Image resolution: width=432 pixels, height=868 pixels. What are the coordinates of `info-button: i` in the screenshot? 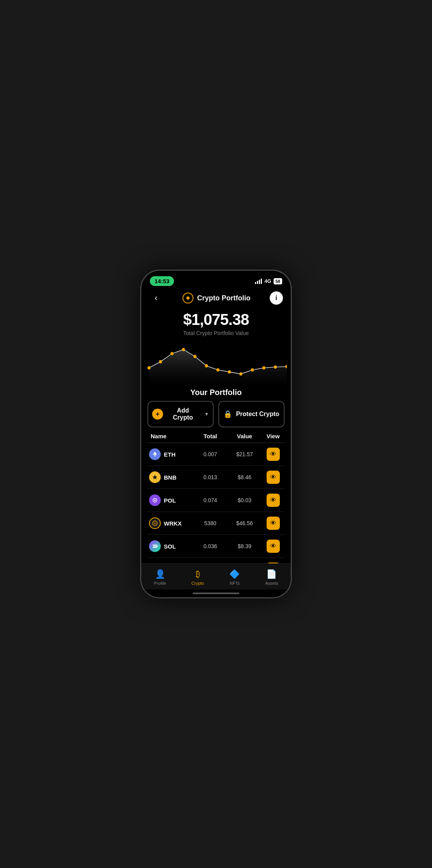 It's located at (276, 298).